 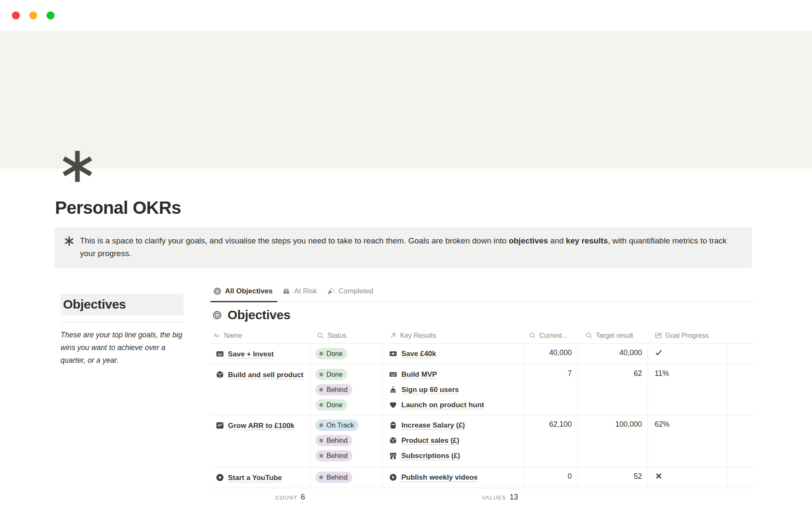 I want to click on window-controls, so click(x=33, y=15).